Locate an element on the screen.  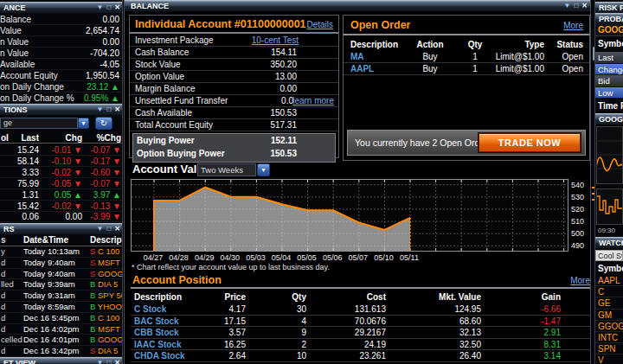
order-row: dToday 9:40amS GOOG 3 is located at coordinates (61, 275).